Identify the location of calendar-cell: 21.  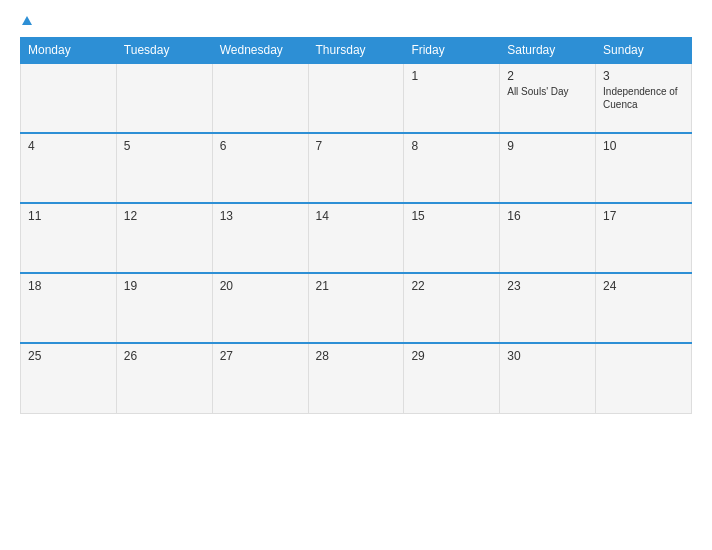
(356, 308).